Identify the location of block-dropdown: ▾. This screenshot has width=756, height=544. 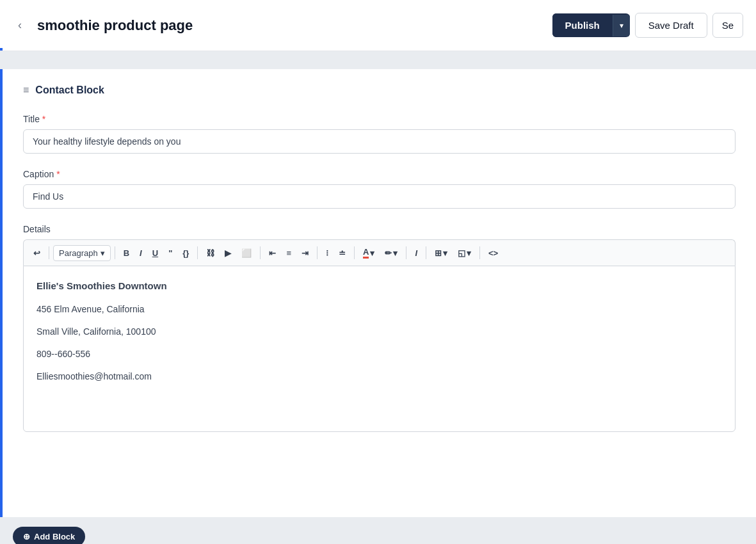
(469, 253).